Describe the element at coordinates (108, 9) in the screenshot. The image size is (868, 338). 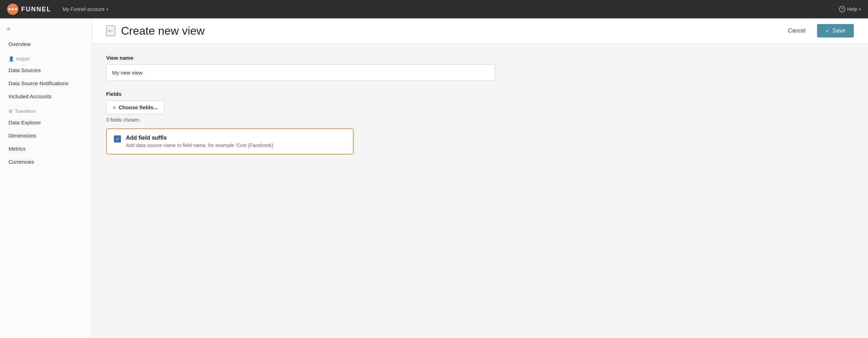
I see `account-chevron-icon: ▾` at that location.